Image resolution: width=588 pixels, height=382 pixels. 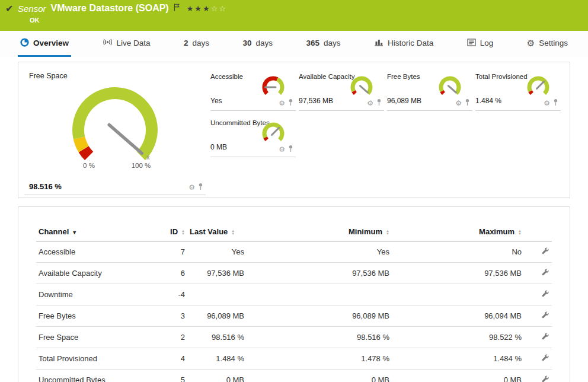 I want to click on last-value-cell: 97,536 MB, so click(x=217, y=273).